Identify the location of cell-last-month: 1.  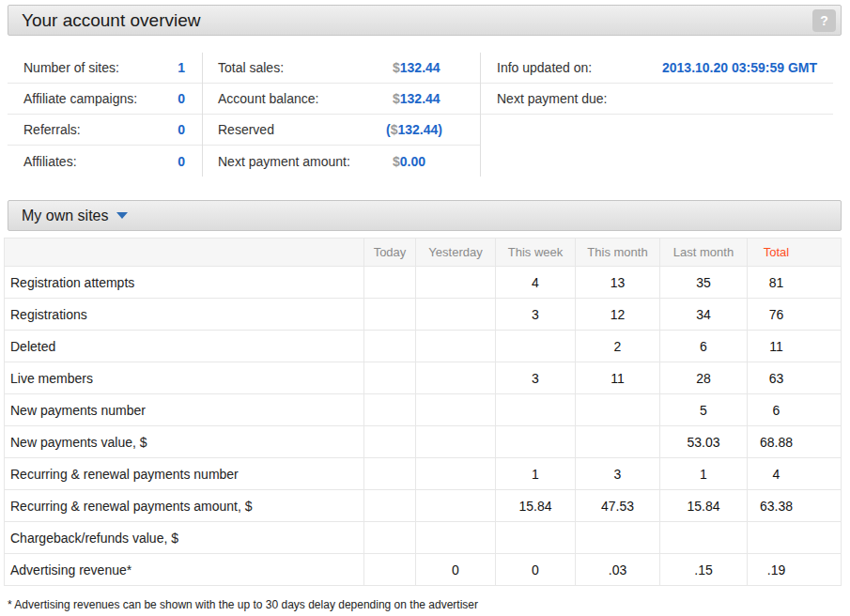
(704, 474).